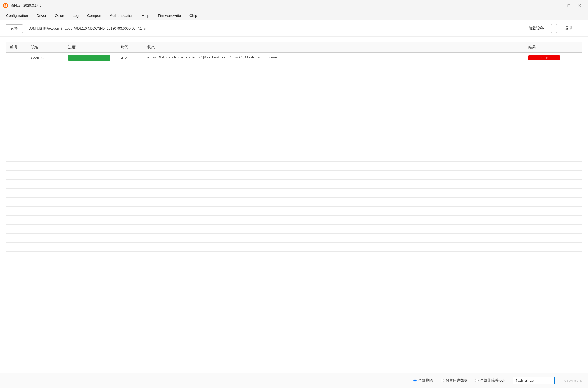 The image size is (588, 388). Describe the element at coordinates (41, 16) in the screenshot. I see `menu-driver: Driver` at that location.